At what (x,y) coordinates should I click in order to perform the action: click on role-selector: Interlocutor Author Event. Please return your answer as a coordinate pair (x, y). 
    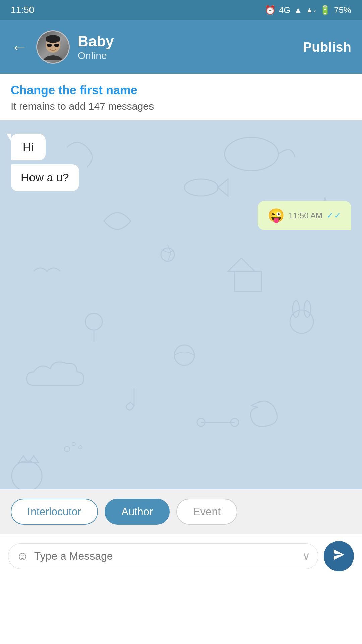
    Looking at the image, I should click on (181, 512).